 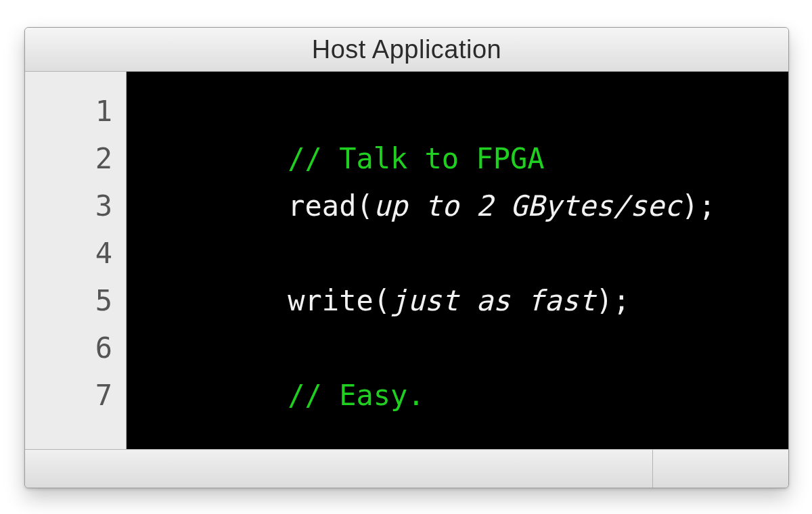 What do you see at coordinates (470, 254) in the screenshot?
I see `code-line: write(just as fast);` at bounding box center [470, 254].